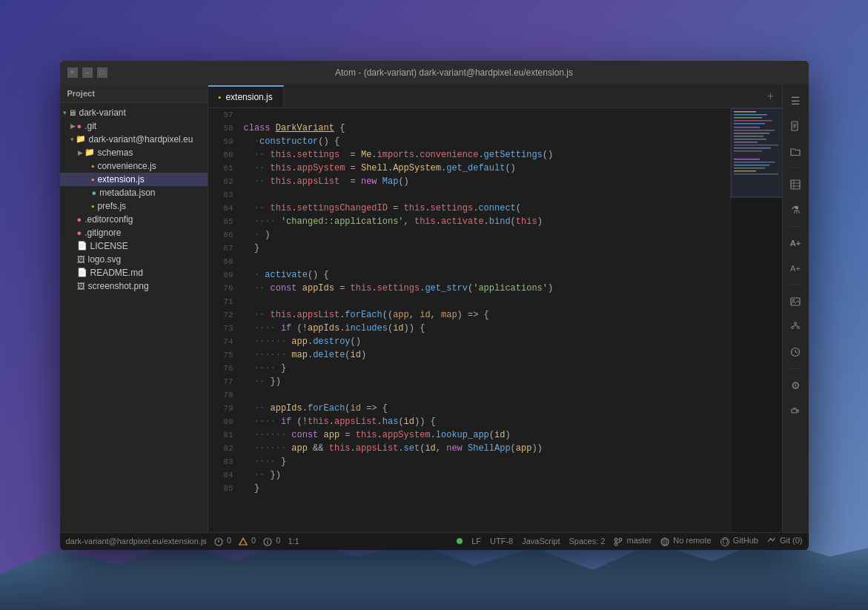  I want to click on tree-item-license: ▶ 📄 LICENSE, so click(133, 246).